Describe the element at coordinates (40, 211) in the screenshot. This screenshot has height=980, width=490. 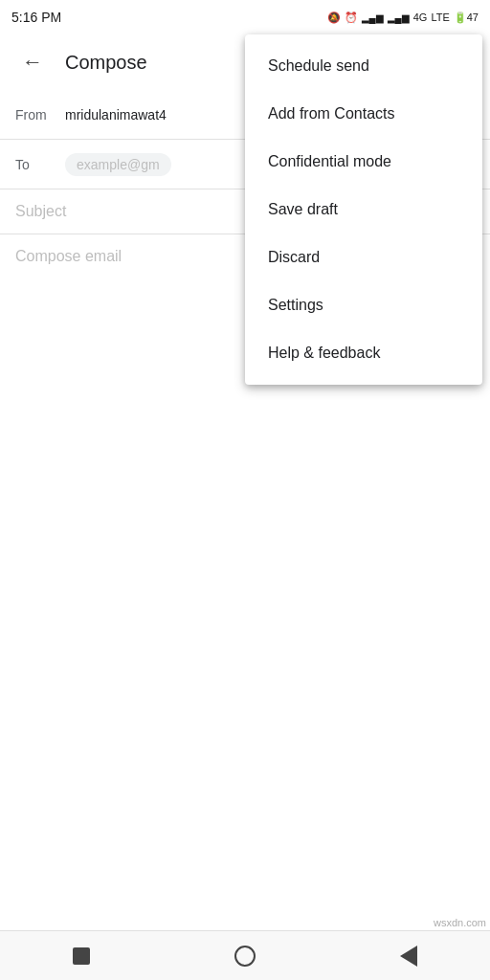
I see `subject-placeholder: Subject` at that location.